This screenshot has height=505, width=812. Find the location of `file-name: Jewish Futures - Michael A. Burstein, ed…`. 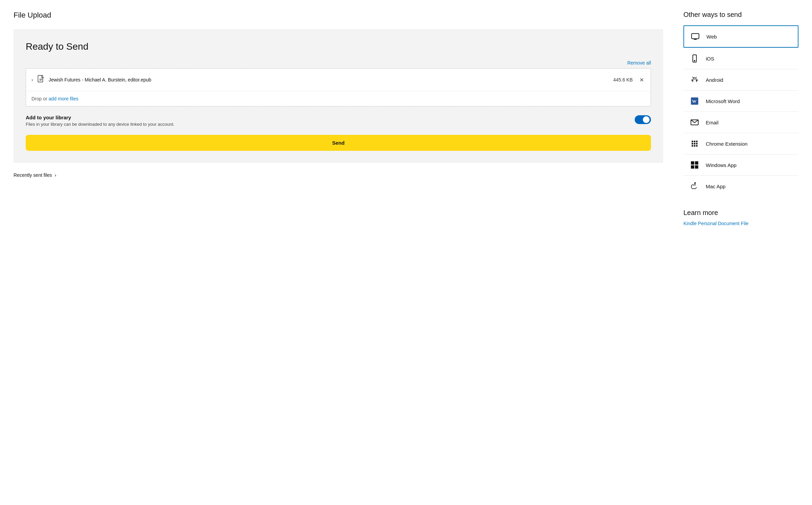

file-name: Jewish Futures - Michael A. Burstein, ed… is located at coordinates (331, 80).